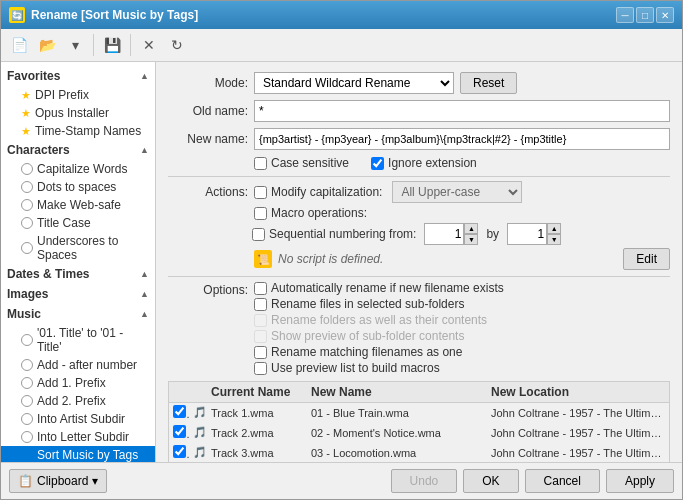 The image size is (683, 500). What do you see at coordinates (78, 76) in the screenshot?
I see `sidebar-section-favorites: Favorites ▲` at bounding box center [78, 76].